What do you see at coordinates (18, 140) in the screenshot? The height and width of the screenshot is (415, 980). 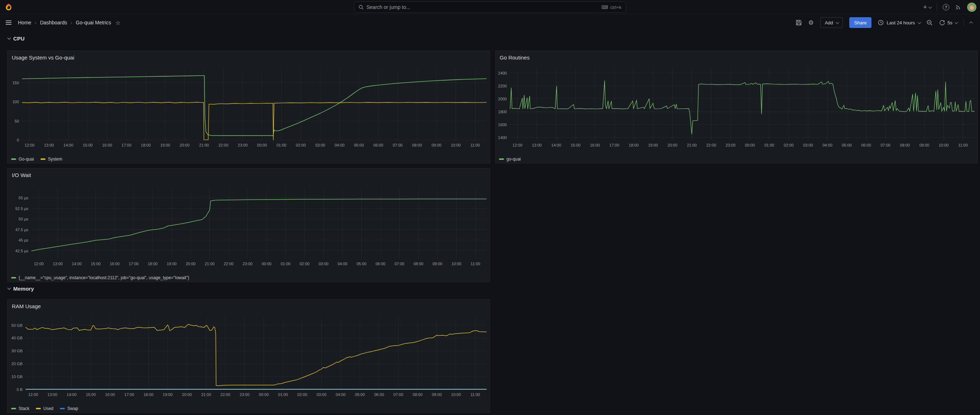 I see `svg-text: 0` at bounding box center [18, 140].